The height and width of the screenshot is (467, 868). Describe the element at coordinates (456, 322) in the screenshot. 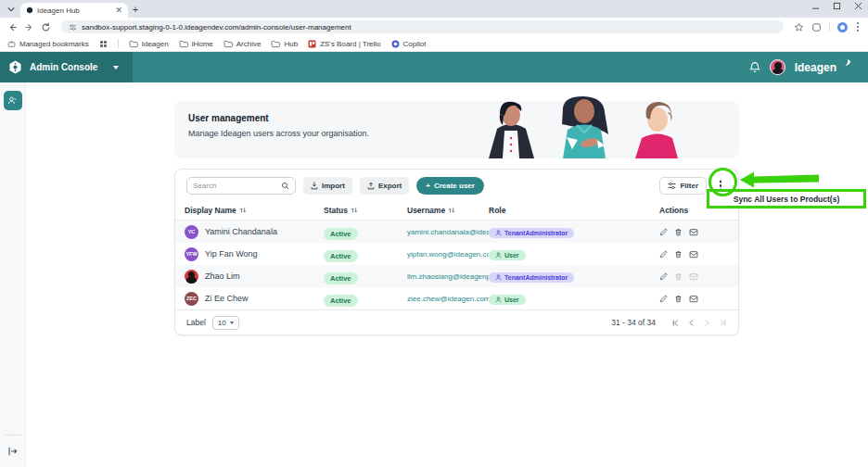

I see `table-footer: Label 10 31 - 34 of 34` at that location.